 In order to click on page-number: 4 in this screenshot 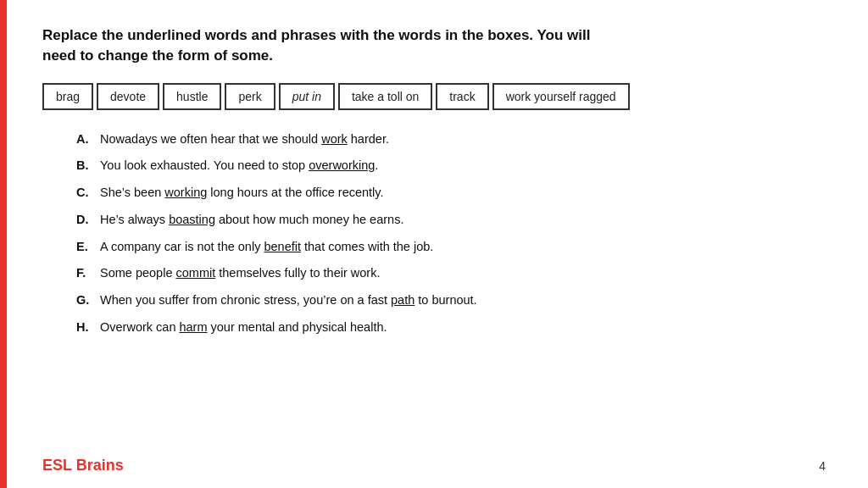, I will do `click(822, 466)`.